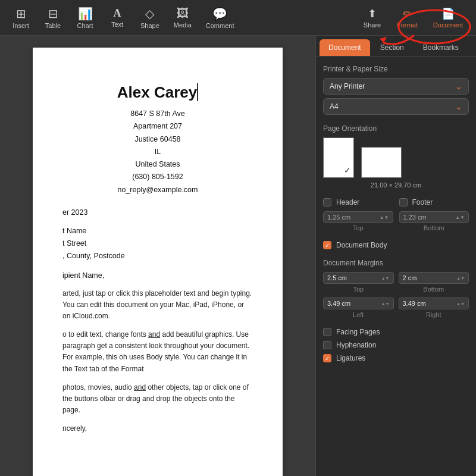  Describe the element at coordinates (21, 18) in the screenshot. I see `toolbar-insert: ⊞ Insert` at that location.